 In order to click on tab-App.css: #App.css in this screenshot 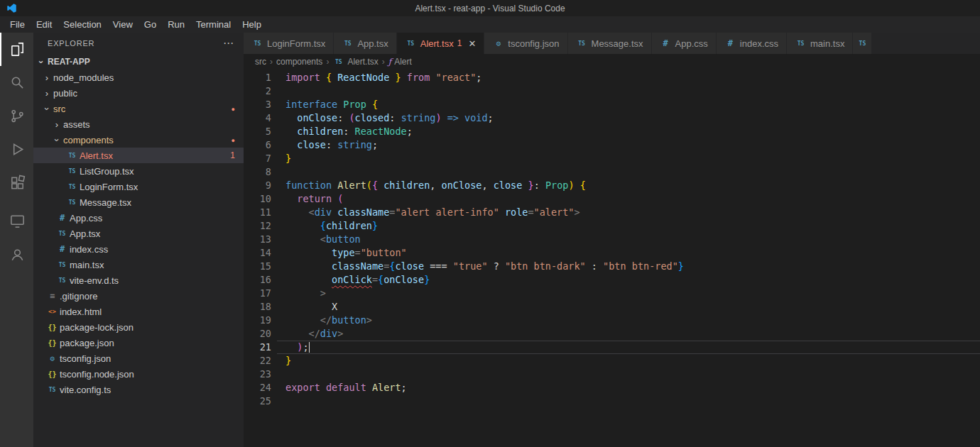, I will do `click(685, 43)`.